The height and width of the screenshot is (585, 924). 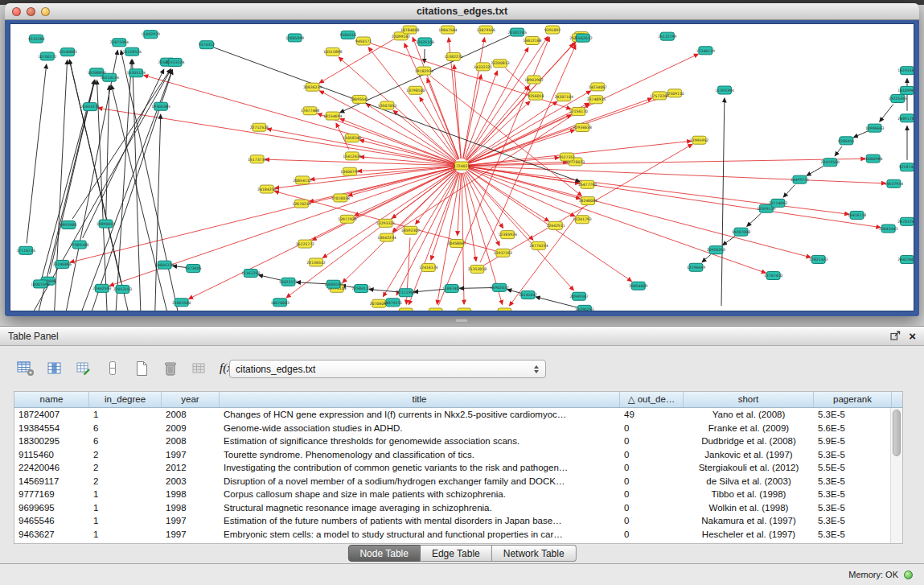 What do you see at coordinates (452, 509) in the screenshot?
I see `table-row: 969969511998Structural magnetic resonanc…` at bounding box center [452, 509].